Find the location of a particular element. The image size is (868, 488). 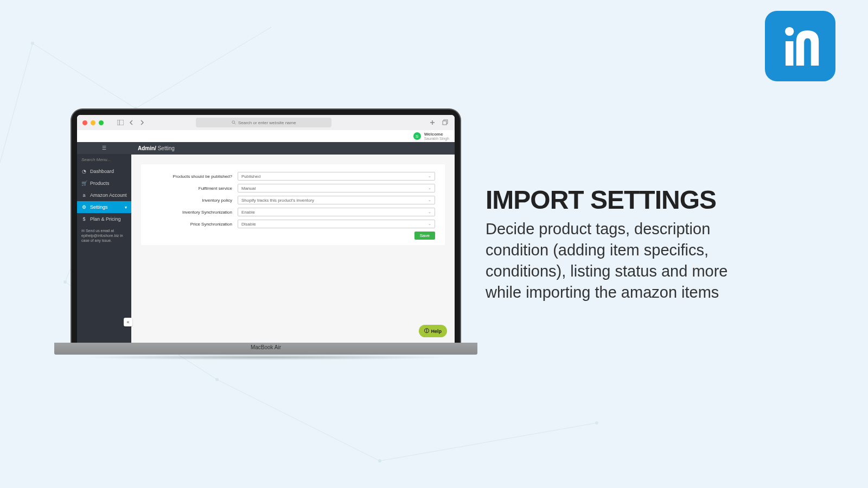

promo-title: IMPORT SETTINGS is located at coordinates (627, 200).